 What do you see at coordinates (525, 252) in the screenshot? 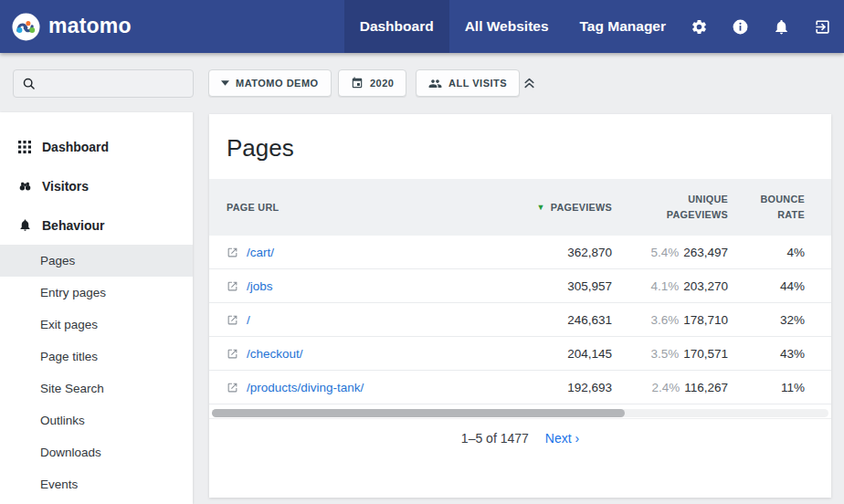
I see `pageviews-cell: 362,870` at bounding box center [525, 252].